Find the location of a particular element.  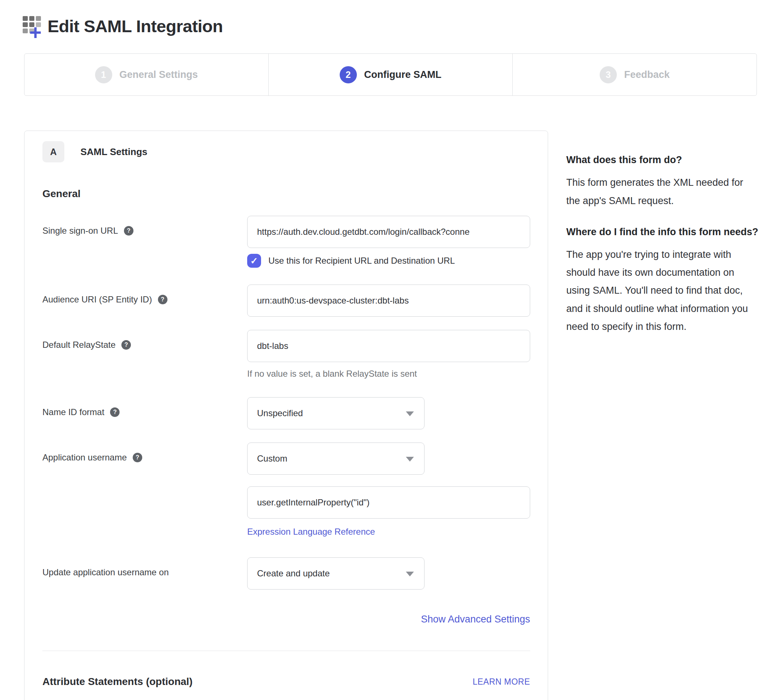

step-2-label: Configure SAML is located at coordinates (403, 75).